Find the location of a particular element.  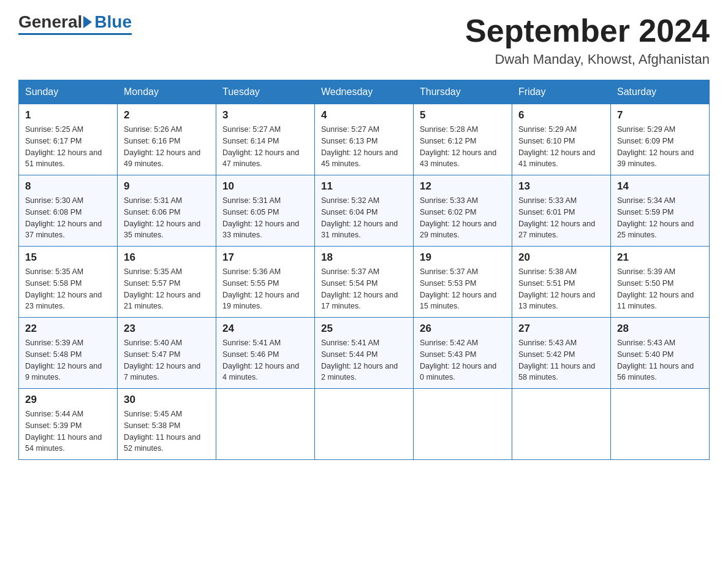

day-number: 7 is located at coordinates (660, 115).